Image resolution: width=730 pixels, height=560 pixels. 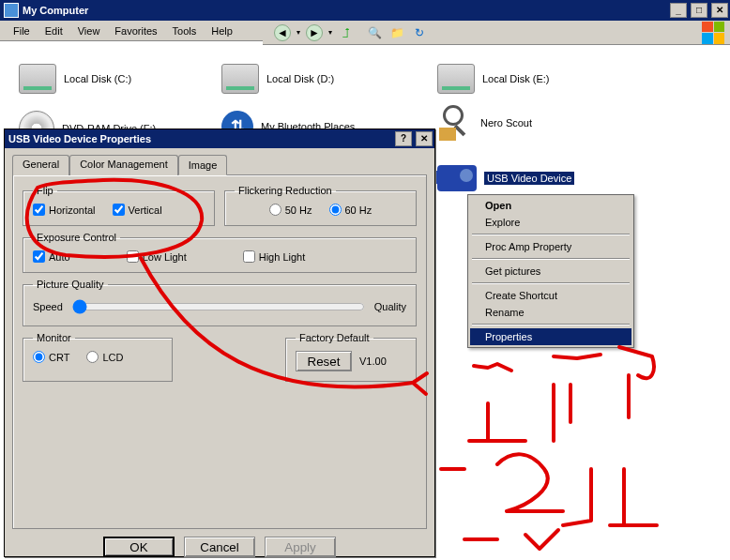 What do you see at coordinates (22, 31) in the screenshot?
I see `menu-file: File` at bounding box center [22, 31].